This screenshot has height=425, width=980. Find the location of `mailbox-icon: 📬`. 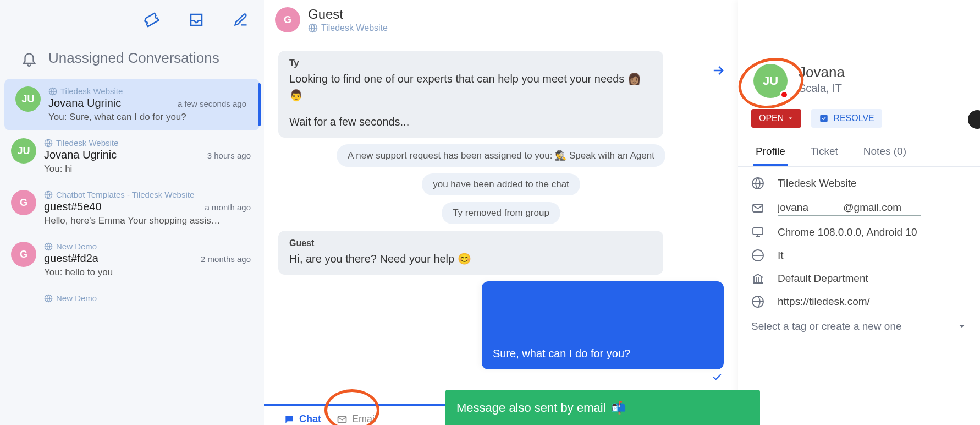

mailbox-icon: 📬 is located at coordinates (618, 408).